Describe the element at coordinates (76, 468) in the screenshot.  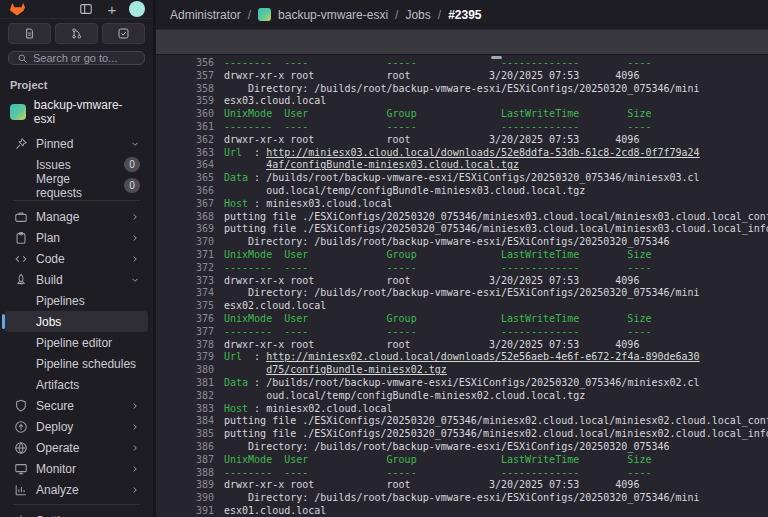
I see `sidebar-item-monitor: Monitor` at that location.